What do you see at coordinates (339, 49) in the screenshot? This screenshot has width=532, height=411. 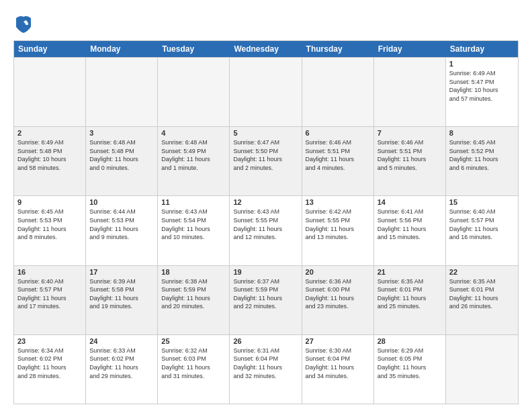 I see `header-day-thursday: Thursday` at bounding box center [339, 49].